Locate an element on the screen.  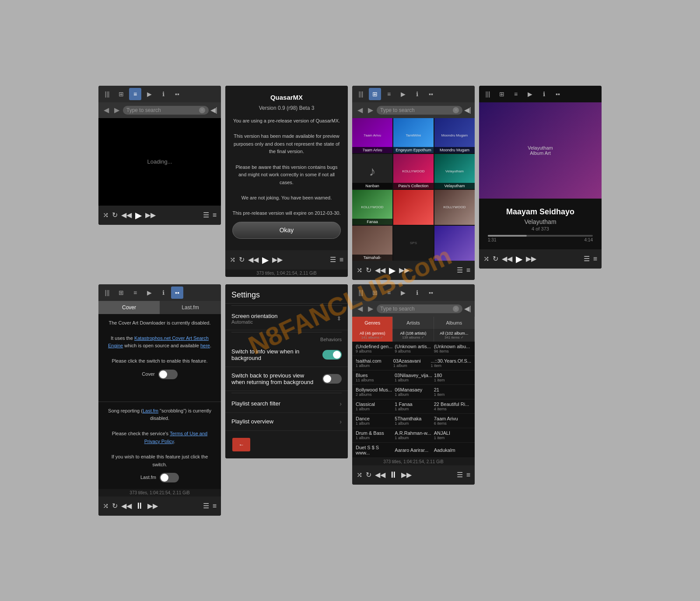
toolbar-list-icon: ≡ is located at coordinates (135, 94).